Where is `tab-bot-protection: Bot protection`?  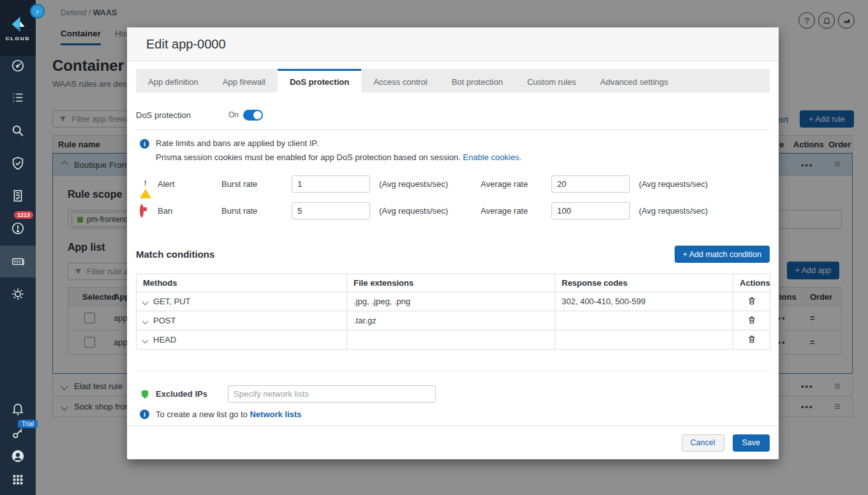
tab-bot-protection: Bot protection is located at coordinates (477, 80).